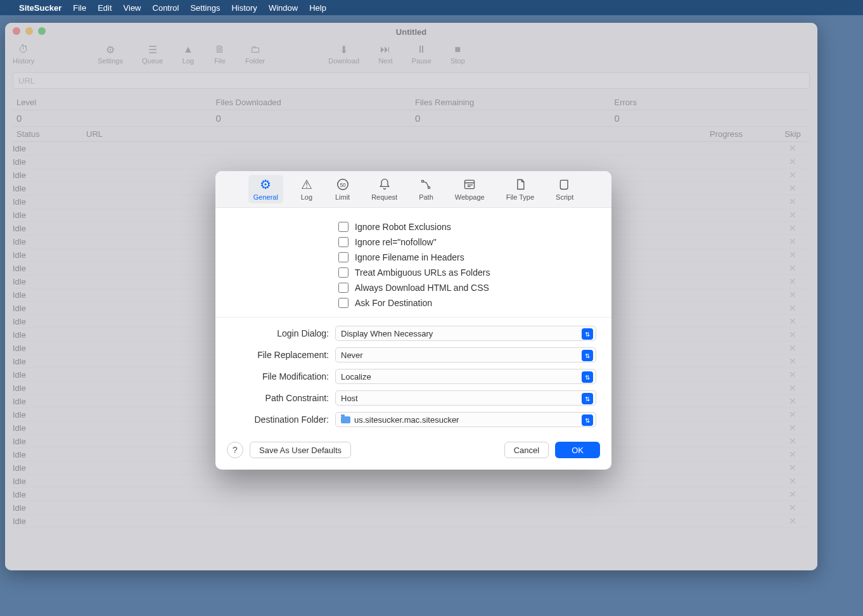  I want to click on check-ask-destination-label: Ask For Destination, so click(393, 303).